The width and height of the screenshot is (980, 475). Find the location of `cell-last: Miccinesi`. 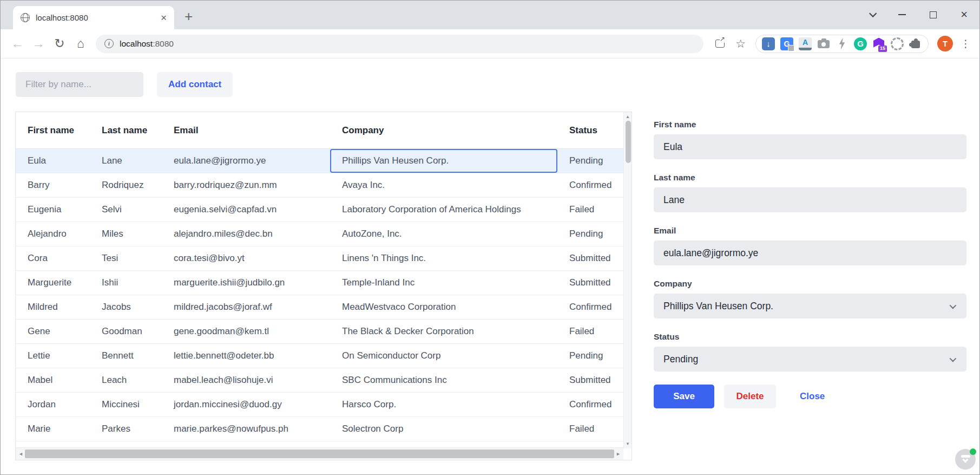

cell-last: Miccinesi is located at coordinates (126, 405).